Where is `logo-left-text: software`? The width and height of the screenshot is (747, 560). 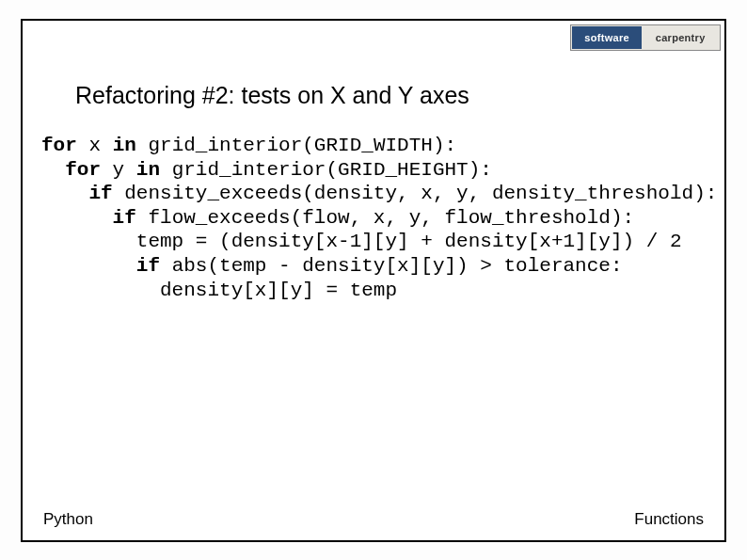
logo-left-text: software is located at coordinates (607, 38).